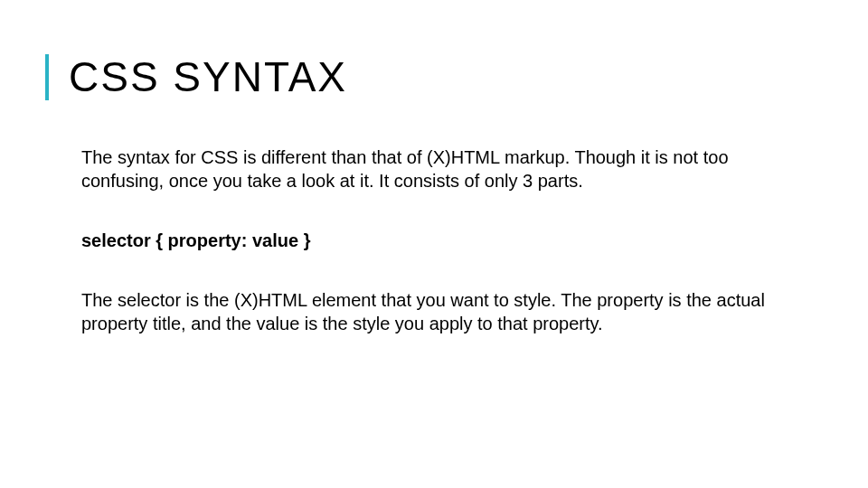 This screenshot has width=868, height=488. I want to click on slide-title: CSS SYNTAX, so click(441, 78).